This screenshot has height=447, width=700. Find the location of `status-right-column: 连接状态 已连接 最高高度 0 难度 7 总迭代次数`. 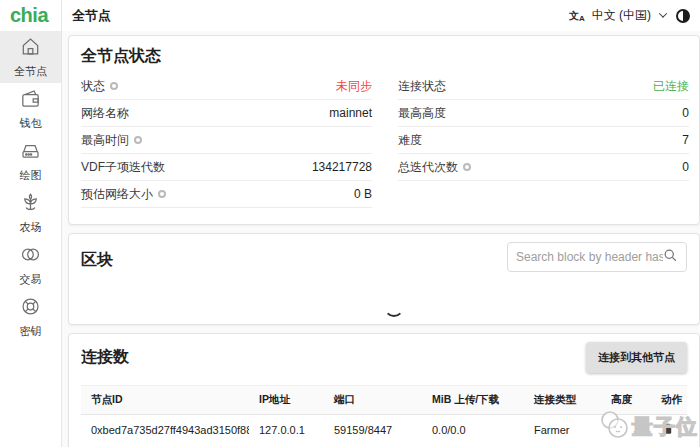

status-right-column: 连接状态 已连接 最高高度 0 难度 7 总迭代次数 is located at coordinates (544, 140).